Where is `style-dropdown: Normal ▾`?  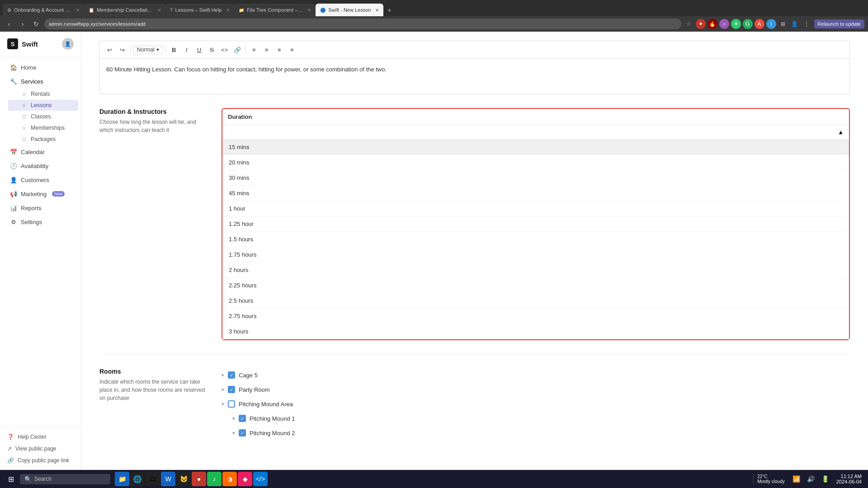 style-dropdown: Normal ▾ is located at coordinates (148, 50).